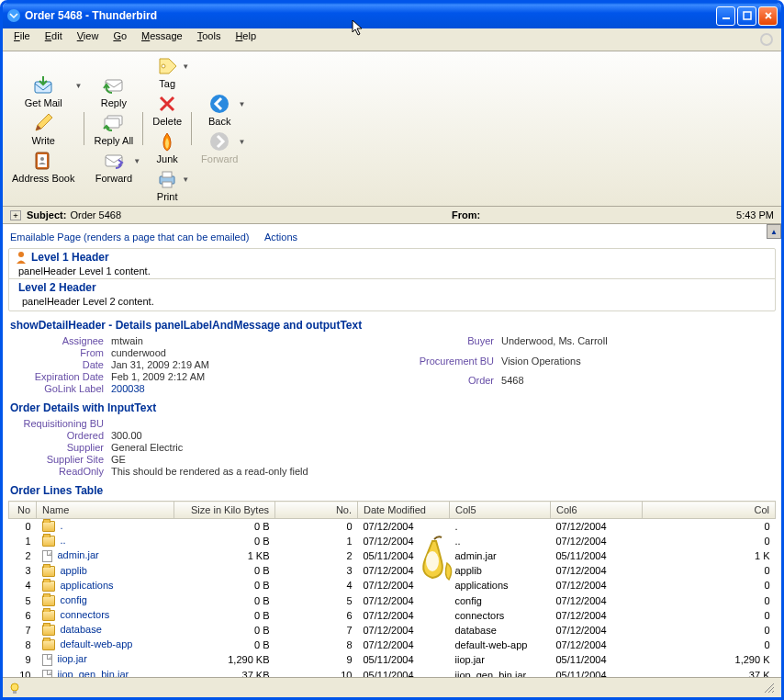 The width and height of the screenshot is (784, 700). Describe the element at coordinates (219, 110) in the screenshot. I see `back-button: Back▼` at that location.